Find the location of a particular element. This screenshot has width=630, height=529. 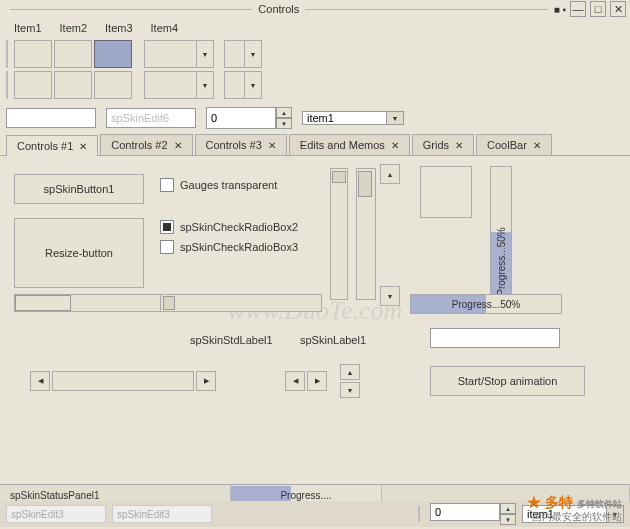

check-gauges: Gauges transparent is located at coordinates (229, 185).